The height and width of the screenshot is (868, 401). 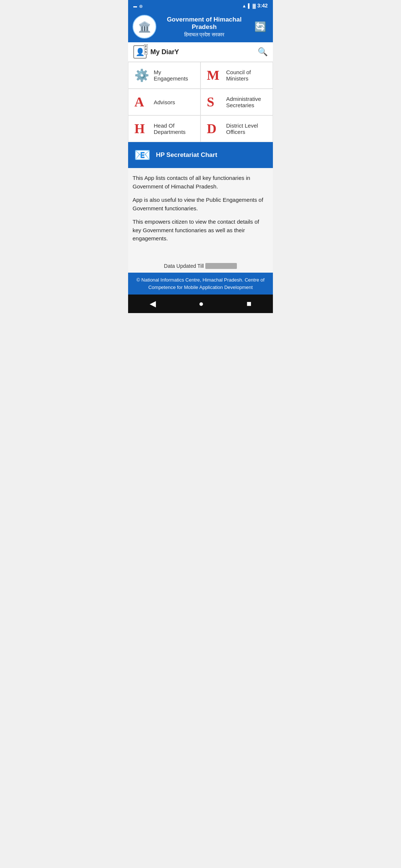 What do you see at coordinates (200, 204) in the screenshot?
I see `content-para-2: App is also useful to view the Public En…` at bounding box center [200, 204].